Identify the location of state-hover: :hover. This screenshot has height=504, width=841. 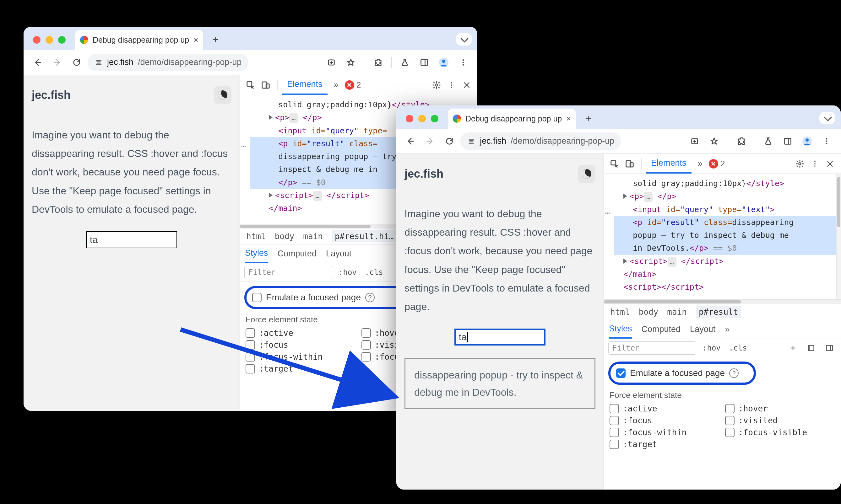
(780, 409).